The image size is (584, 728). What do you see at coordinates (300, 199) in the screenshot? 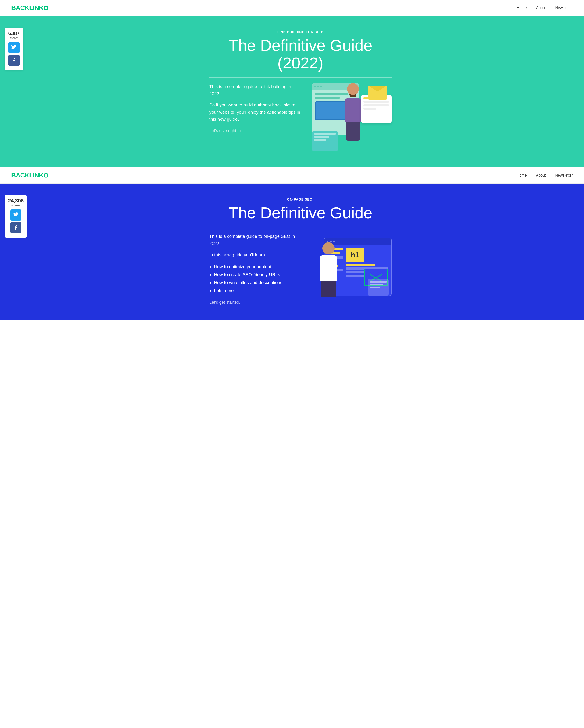
I see `hero-eyebrow-2: ON-PAGE SEO:` at bounding box center [300, 199].